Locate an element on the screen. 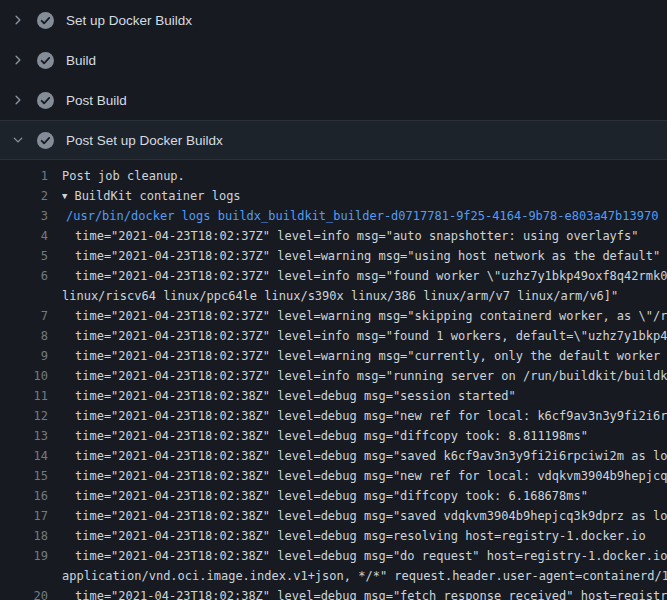  log-line: 16 ▼time="2021-04-23T18:02:38Z" level=de… is located at coordinates (334, 496).